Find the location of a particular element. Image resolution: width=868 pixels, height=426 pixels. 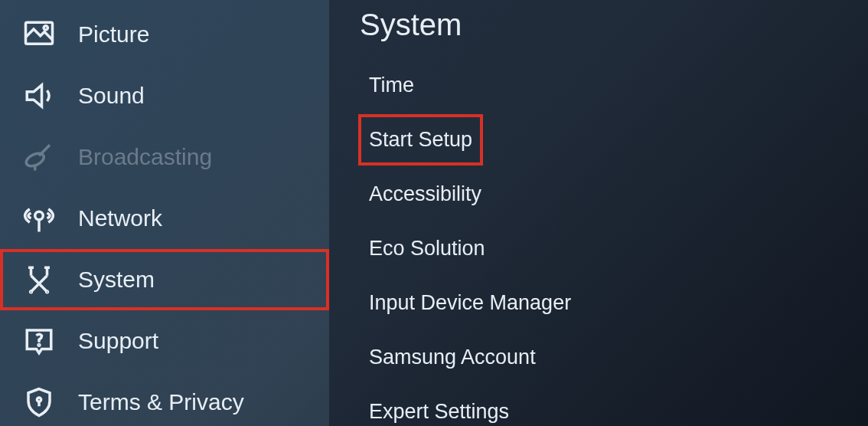

menu-item-time: Time is located at coordinates (392, 86).